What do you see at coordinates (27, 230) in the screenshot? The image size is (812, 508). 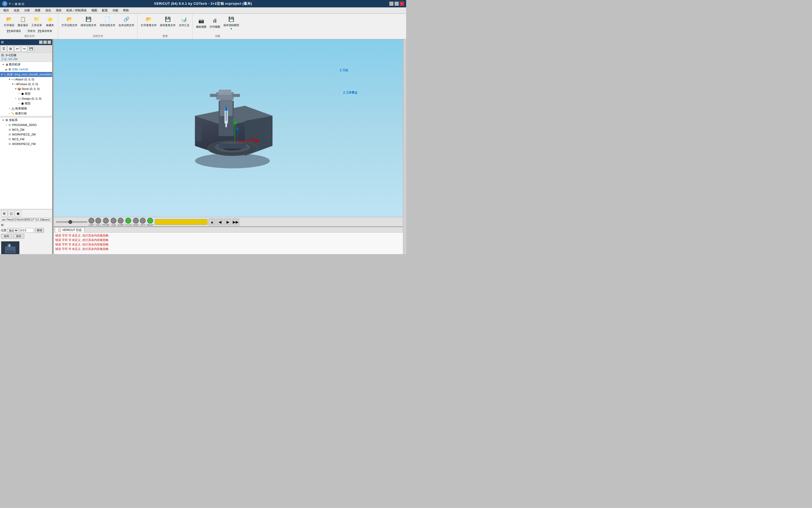 I see `coords-input` at bounding box center [27, 230].